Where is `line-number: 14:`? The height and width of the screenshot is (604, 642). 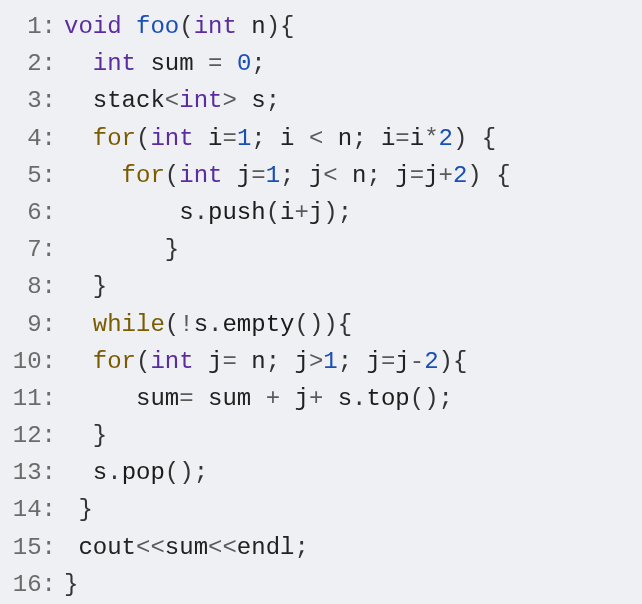 line-number: 14: is located at coordinates (38, 510).